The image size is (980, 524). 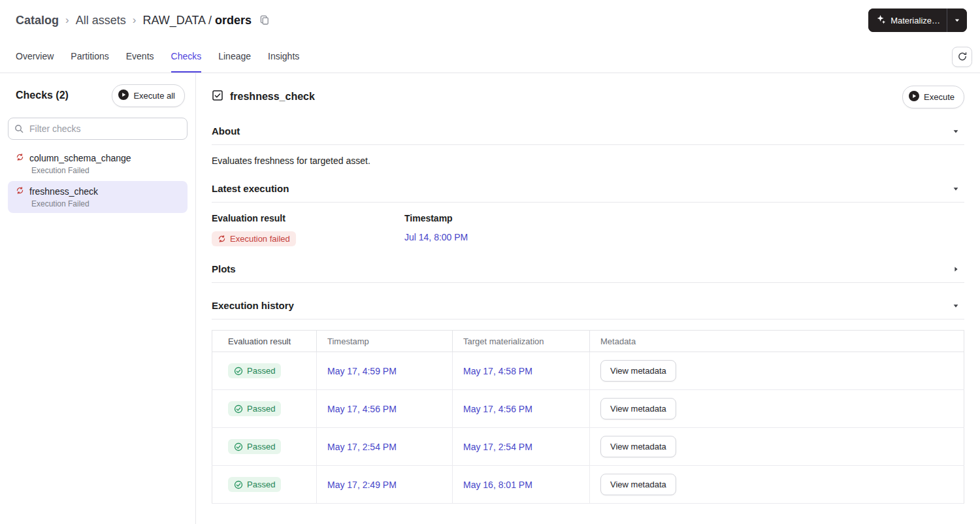 I want to click on timestamp-label: Timestamp, so click(x=500, y=218).